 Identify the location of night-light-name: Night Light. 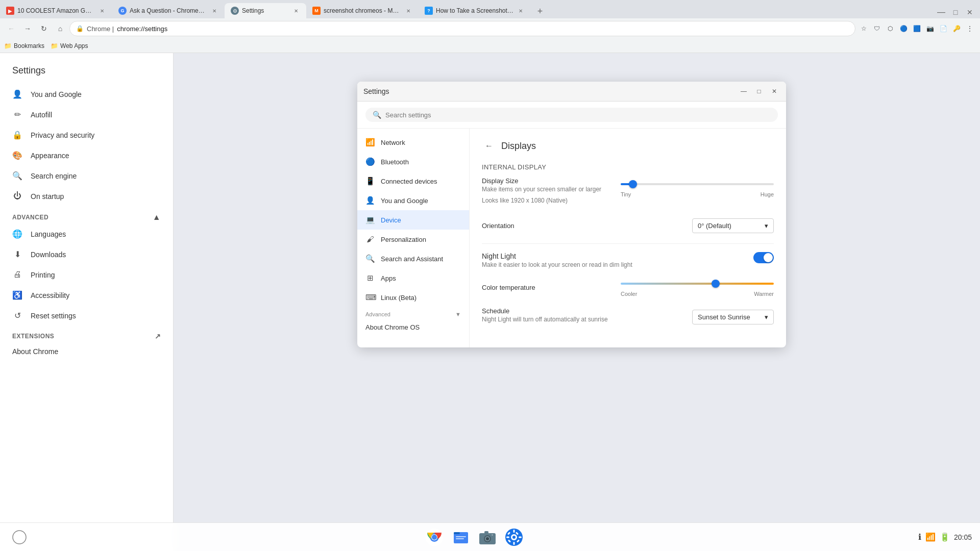
(557, 256).